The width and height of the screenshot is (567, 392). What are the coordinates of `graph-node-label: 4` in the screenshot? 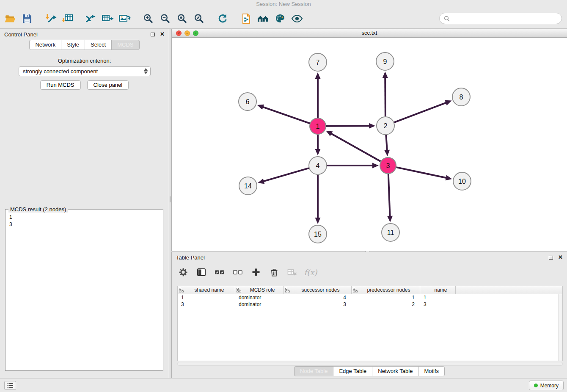 It's located at (318, 166).